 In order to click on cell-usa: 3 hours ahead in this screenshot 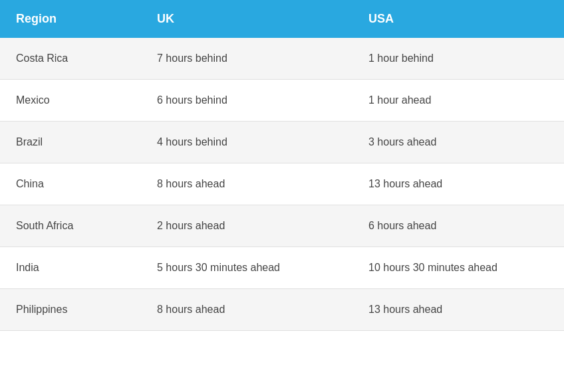, I will do `click(458, 142)`.